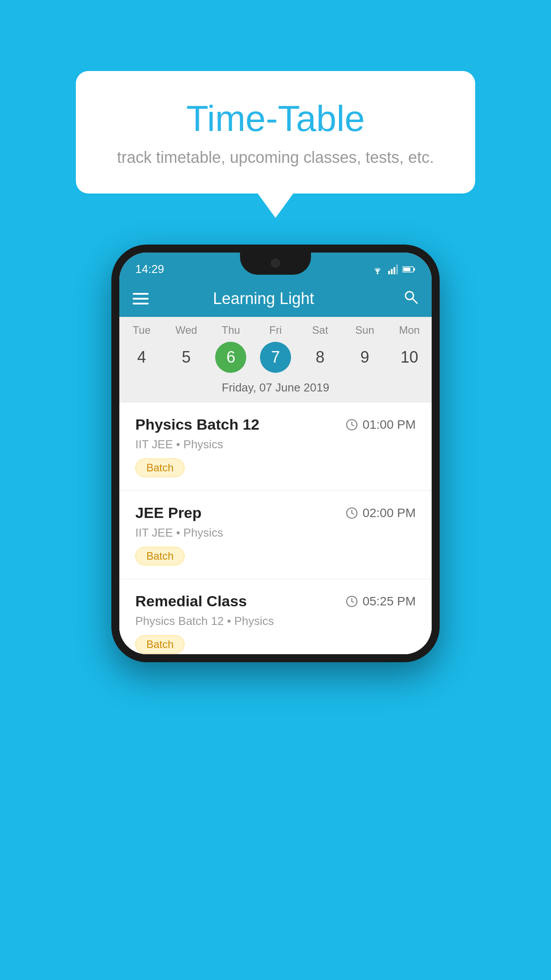 This screenshot has height=980, width=551. I want to click on weekday-cell: Thu6, so click(231, 348).